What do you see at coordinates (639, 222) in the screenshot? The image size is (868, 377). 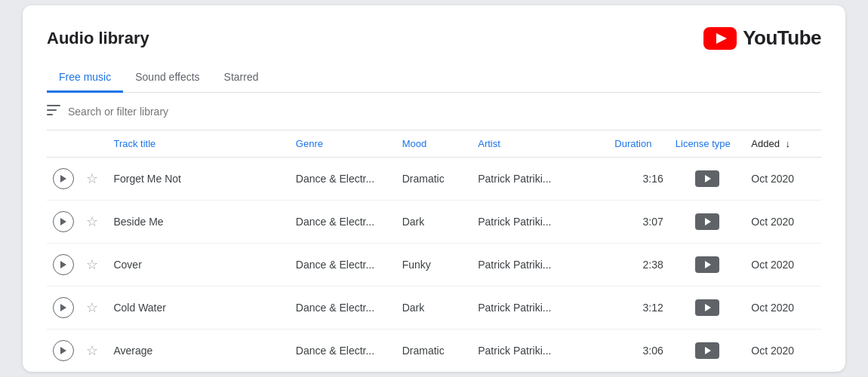 I see `duration-cell-1: 3:07` at bounding box center [639, 222].